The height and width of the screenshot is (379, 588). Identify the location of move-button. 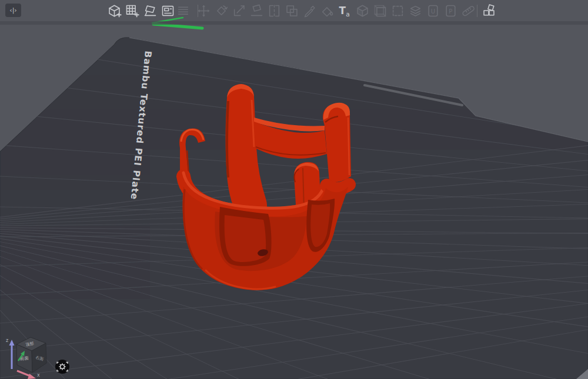
(203, 11).